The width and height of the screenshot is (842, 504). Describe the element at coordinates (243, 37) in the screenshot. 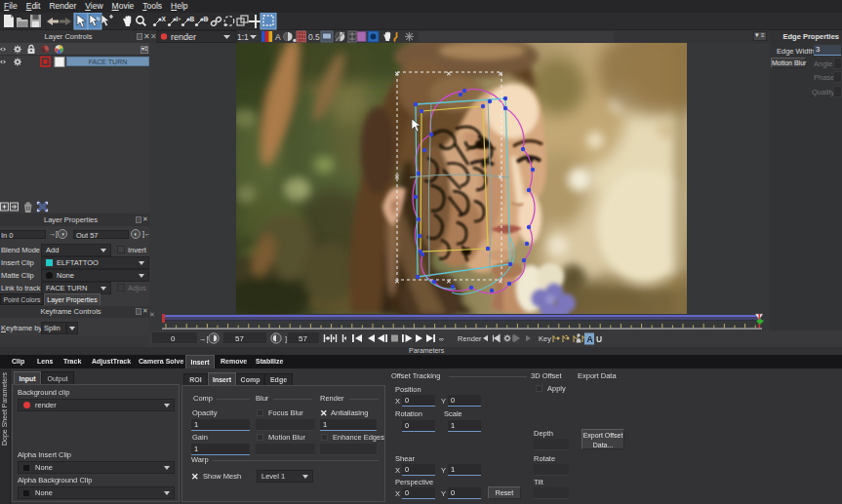

I see `svg-text: 1:1` at that location.